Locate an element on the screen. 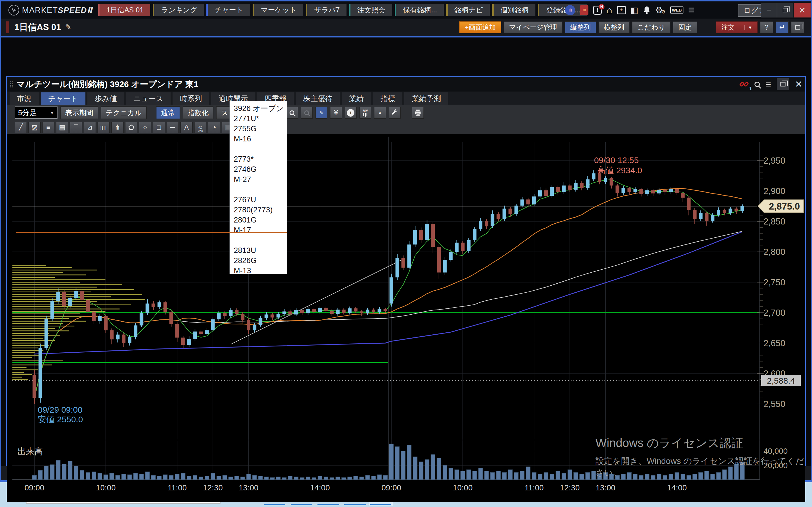 This screenshot has height=507, width=812. link-jump-button: ↵ is located at coordinates (782, 27).